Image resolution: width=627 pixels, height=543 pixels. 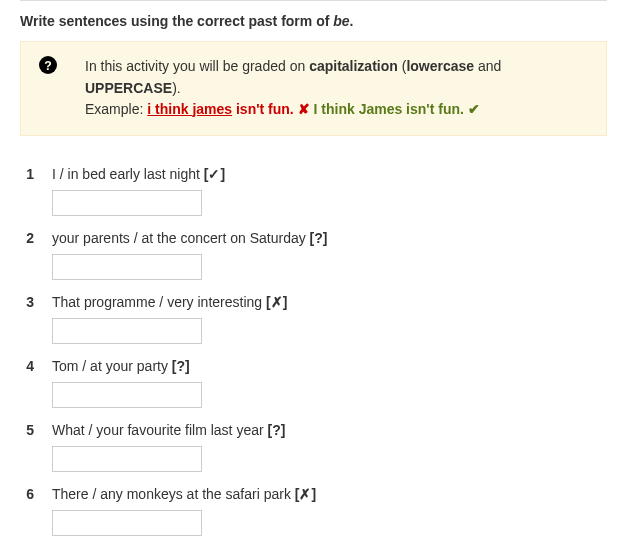 What do you see at coordinates (181, 238) in the screenshot?
I see `prompt-text: your parents / at the concert on Saturda…` at bounding box center [181, 238].